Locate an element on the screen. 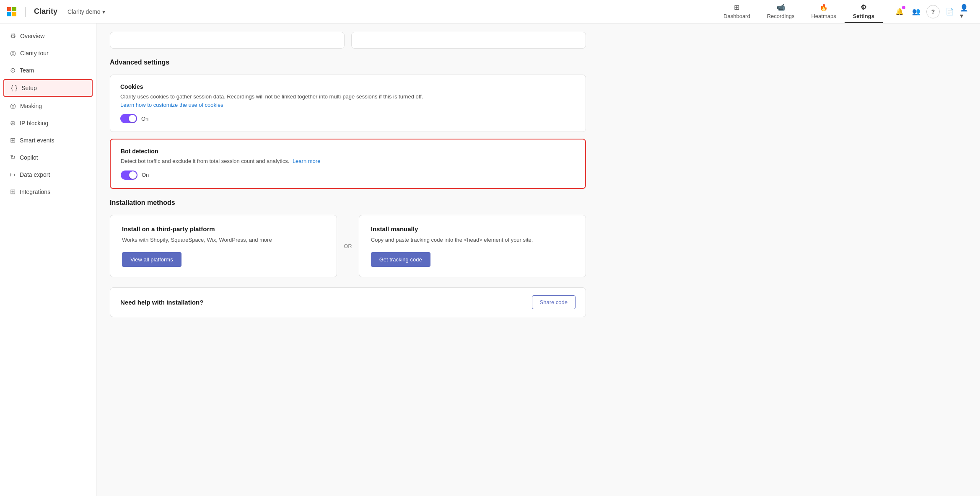 Image resolution: width=980 pixels, height=496 pixels. cookies-description: Clarity uses cookies to gather session d… is located at coordinates (348, 101).